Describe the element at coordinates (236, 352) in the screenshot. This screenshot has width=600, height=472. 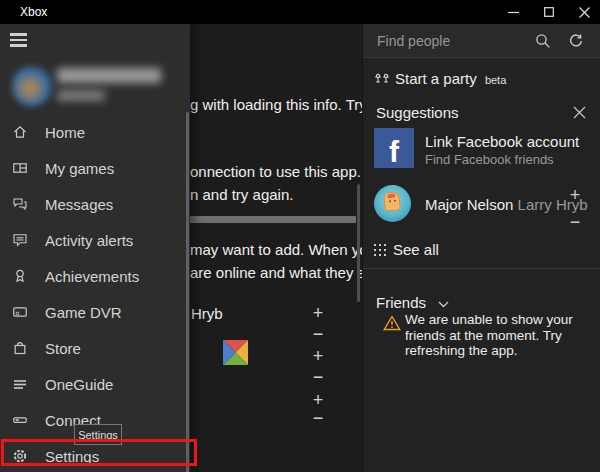
I see `pinwheel-avatar` at that location.